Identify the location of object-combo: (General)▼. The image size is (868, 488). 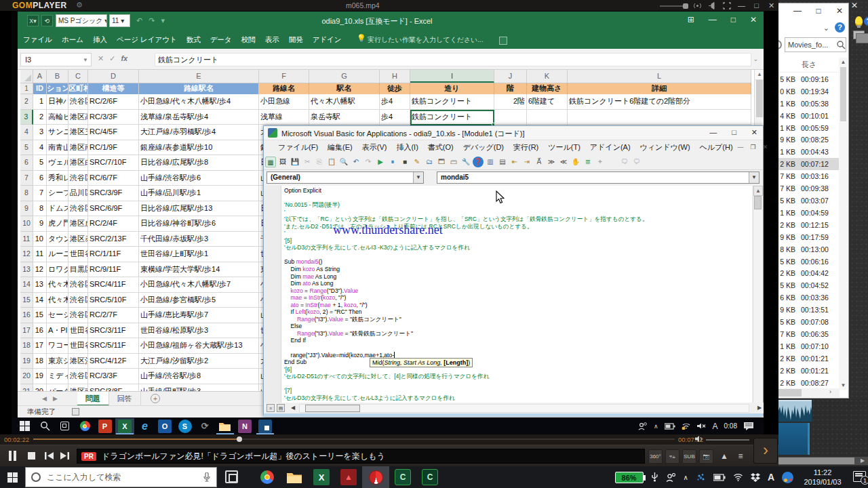
(345, 178).